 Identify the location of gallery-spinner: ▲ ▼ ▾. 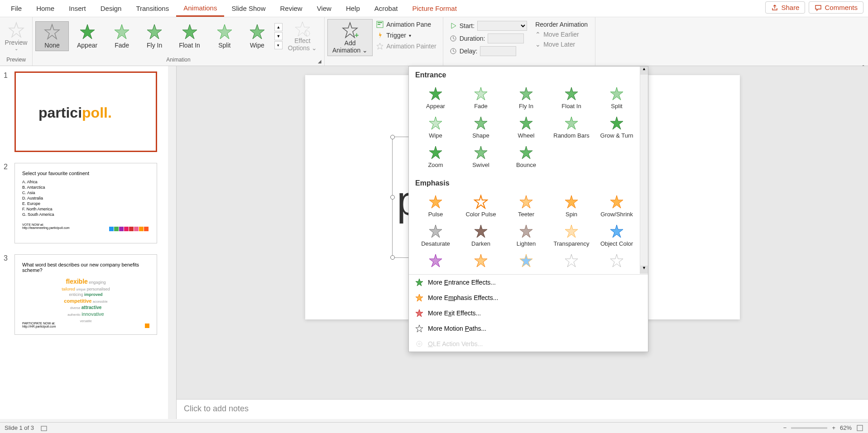
(278, 36).